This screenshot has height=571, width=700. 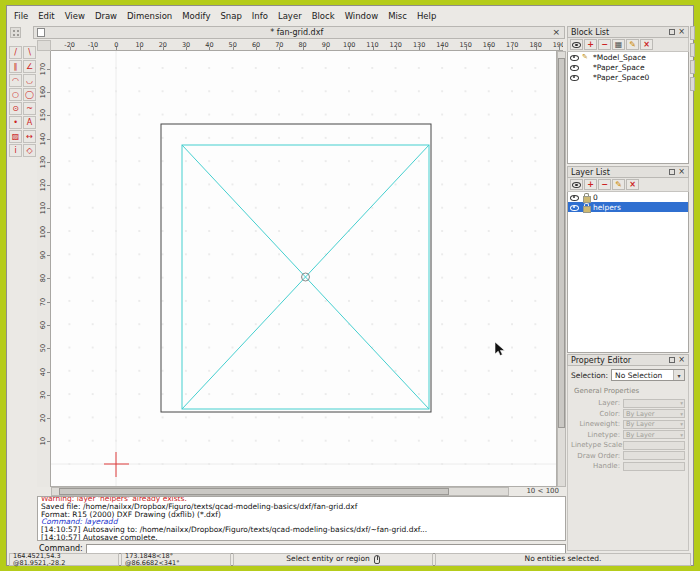 What do you see at coordinates (628, 57) in the screenshot?
I see `block-list-item: ✎ *Model_Space` at bounding box center [628, 57].